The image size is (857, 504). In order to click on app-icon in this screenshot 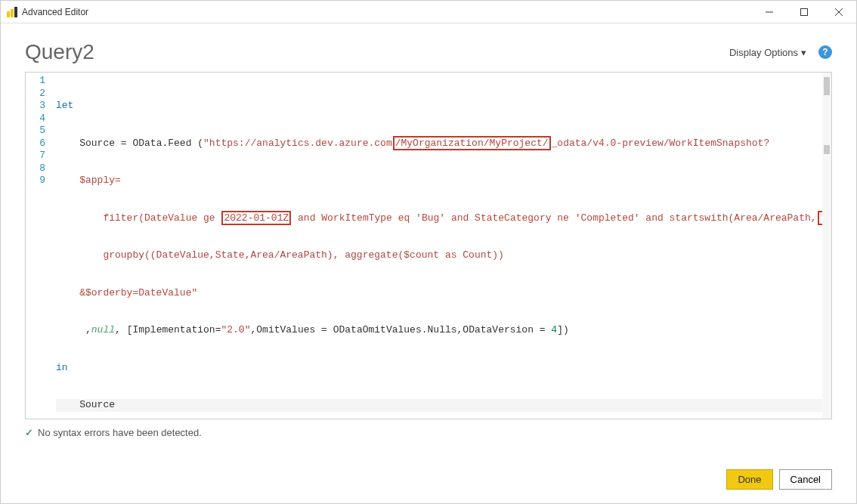, I will do `click(12, 12)`.